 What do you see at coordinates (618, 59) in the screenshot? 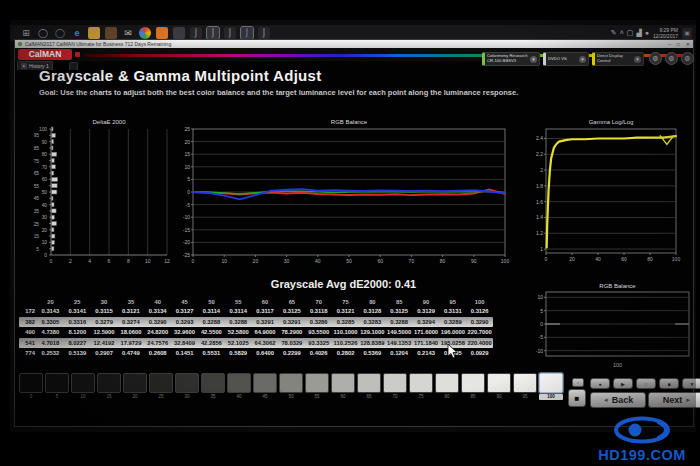
I see `display-dropdown: Direct Display Control▾` at bounding box center [618, 59].